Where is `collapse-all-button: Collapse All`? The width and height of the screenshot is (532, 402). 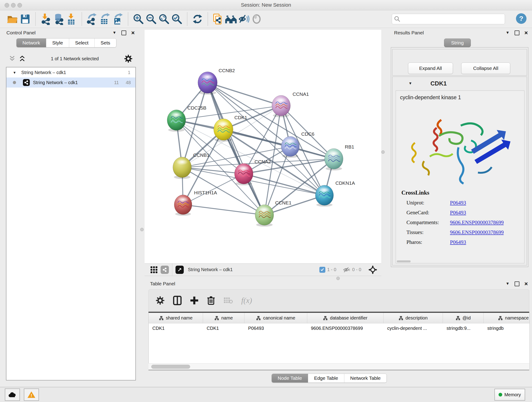 collapse-all-button: Collapse All is located at coordinates (486, 68).